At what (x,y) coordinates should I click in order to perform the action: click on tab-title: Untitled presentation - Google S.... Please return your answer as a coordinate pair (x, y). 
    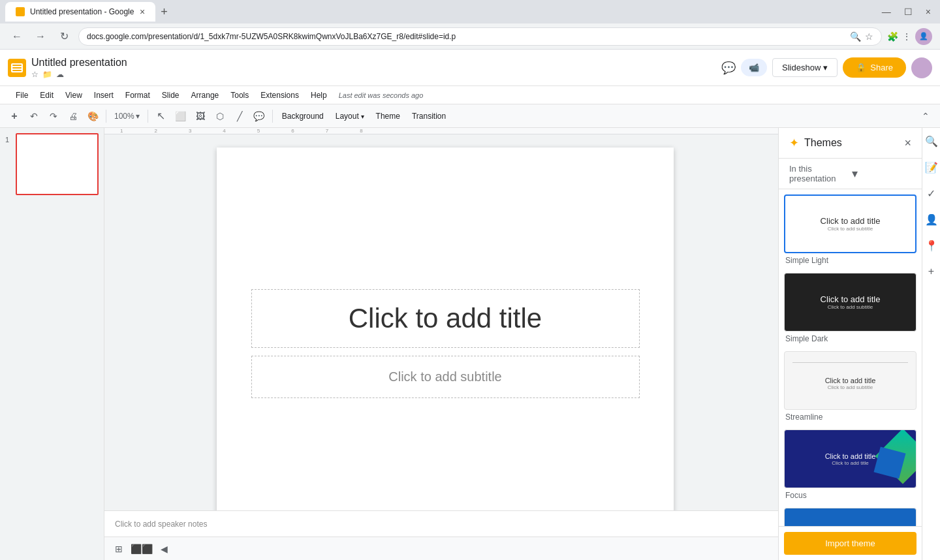
    Looking at the image, I should click on (82, 12).